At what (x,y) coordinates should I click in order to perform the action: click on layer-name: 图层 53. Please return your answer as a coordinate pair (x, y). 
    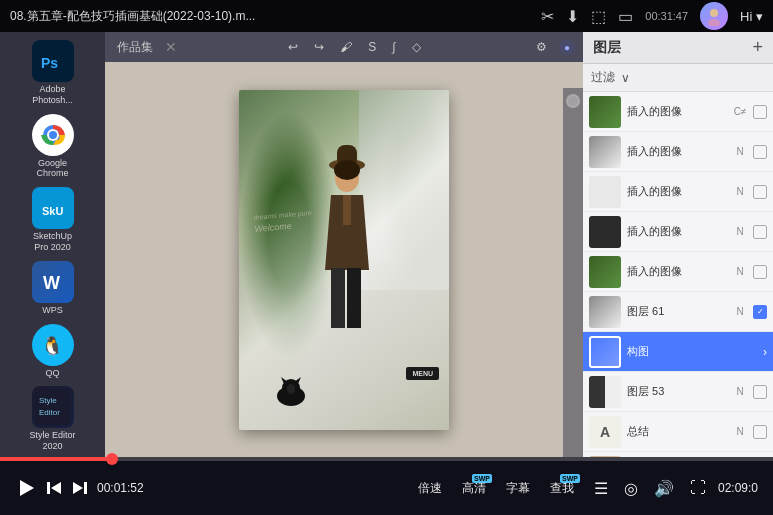
    Looking at the image, I should click on (677, 392).